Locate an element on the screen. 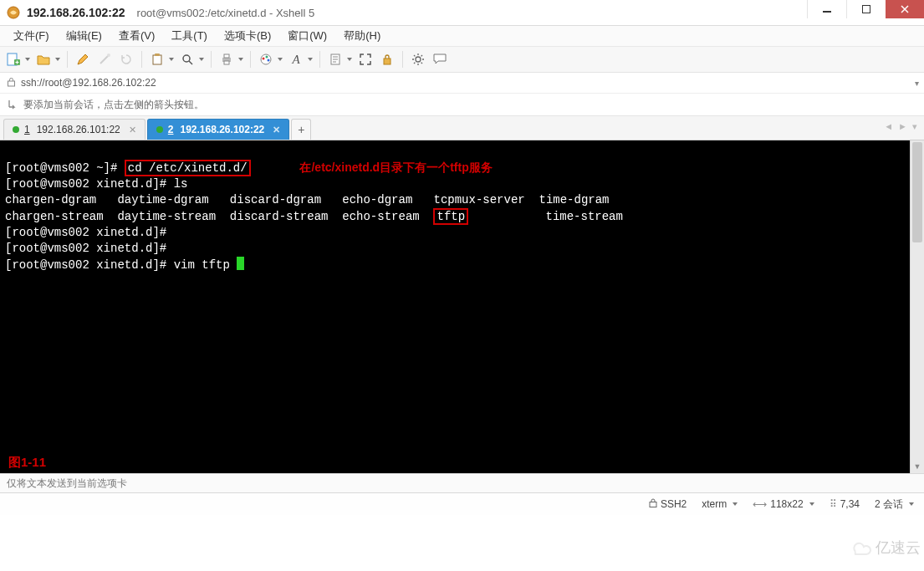 The image size is (924, 571). color-scheme-button is located at coordinates (270, 59).